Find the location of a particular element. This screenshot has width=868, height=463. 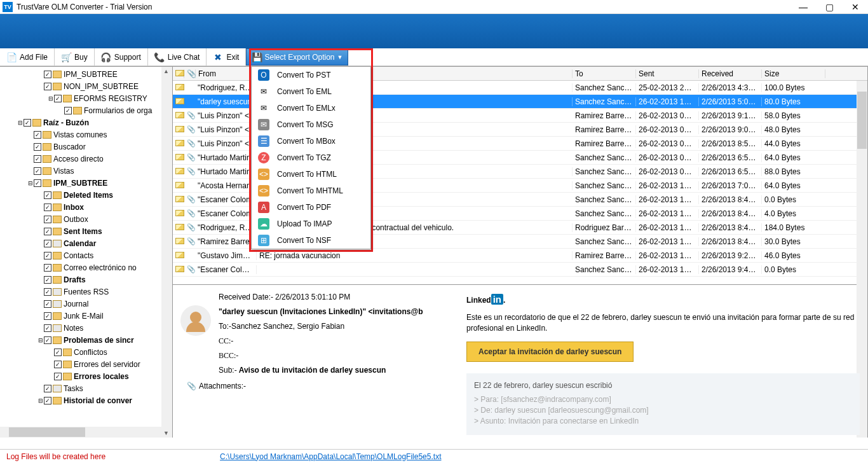

tree-item: IPM_SUBTREE is located at coordinates (86, 74).